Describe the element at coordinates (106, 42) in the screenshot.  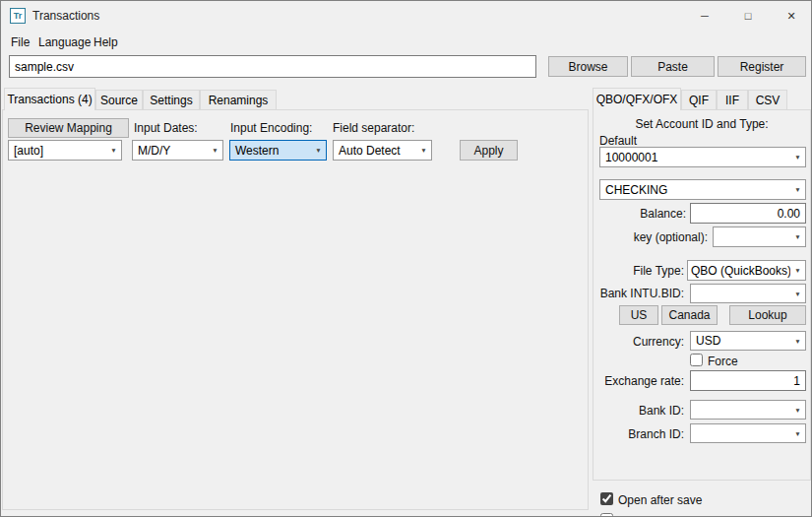
I see `menu-help: Help` at that location.